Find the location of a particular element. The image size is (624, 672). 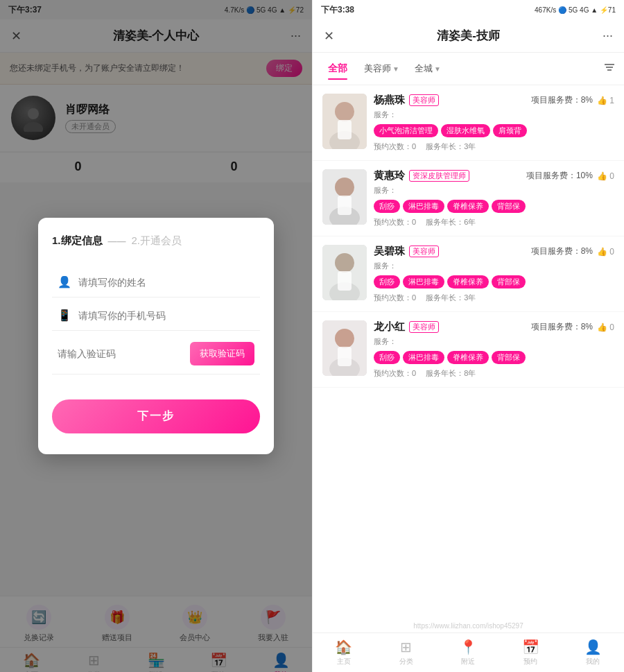

tech-name-row-0: 杨燕珠 美容师 项目服务费：8% 👍 1 is located at coordinates (494, 100).